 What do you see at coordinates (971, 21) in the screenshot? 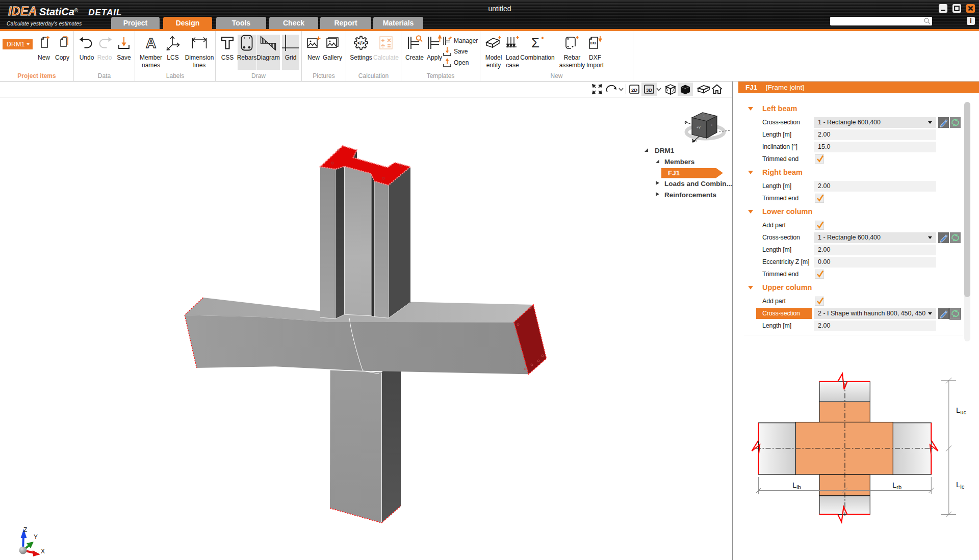
I see `info-button: i` at bounding box center [971, 21].